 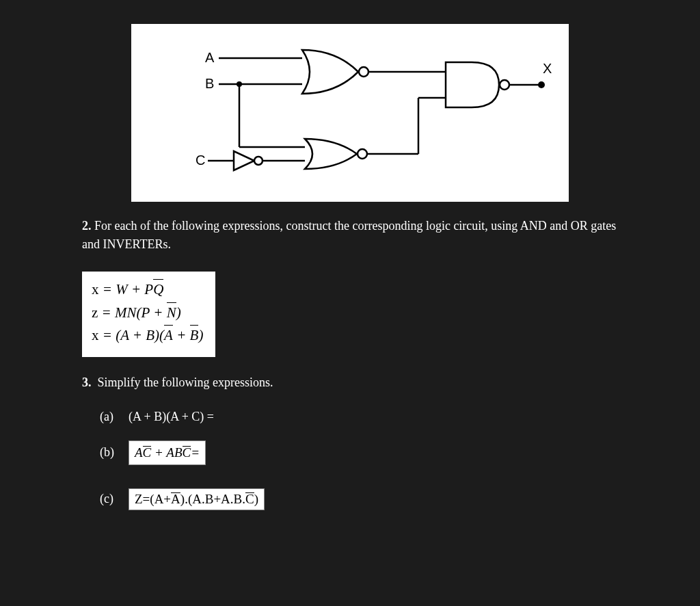 I want to click on q2-eq2: z = MN(P + N), so click(x=148, y=313).